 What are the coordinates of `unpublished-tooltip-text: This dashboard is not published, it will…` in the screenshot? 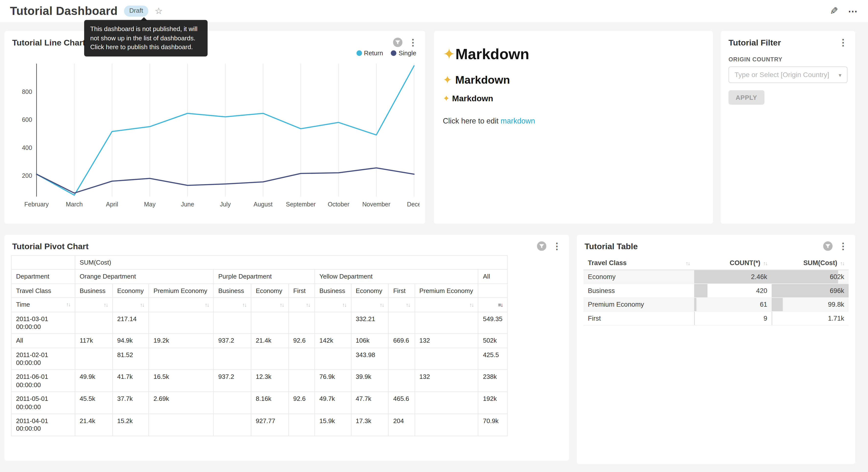 It's located at (144, 38).